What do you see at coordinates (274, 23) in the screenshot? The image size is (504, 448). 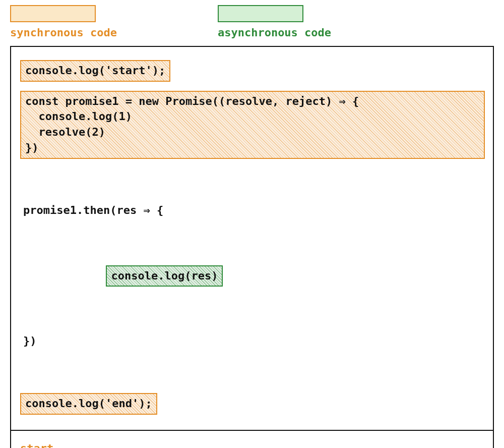 I see `legend-async: asynchronous code` at bounding box center [274, 23].